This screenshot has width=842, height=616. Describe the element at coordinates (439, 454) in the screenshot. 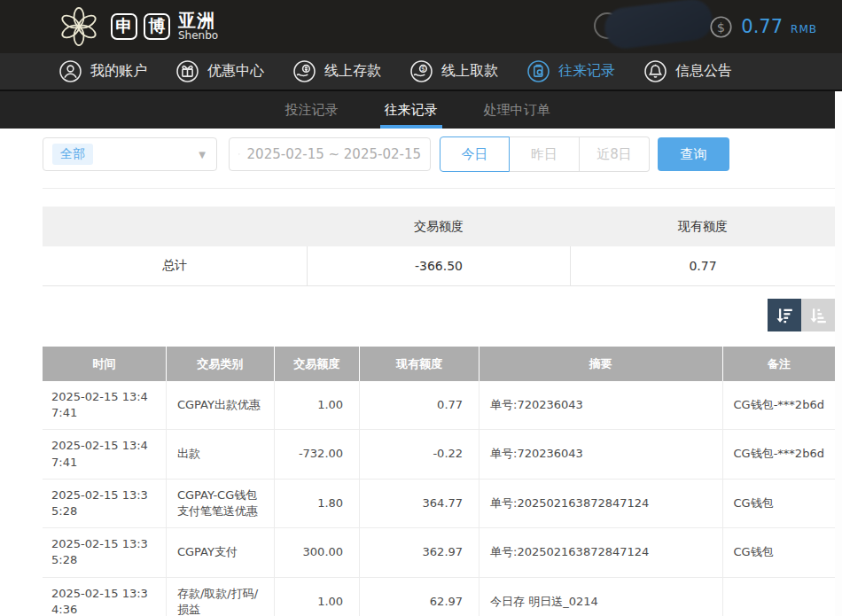

I see `table-row: 2025-02-15 13:47:41出款-732.00-0.22单号:7202…` at that location.